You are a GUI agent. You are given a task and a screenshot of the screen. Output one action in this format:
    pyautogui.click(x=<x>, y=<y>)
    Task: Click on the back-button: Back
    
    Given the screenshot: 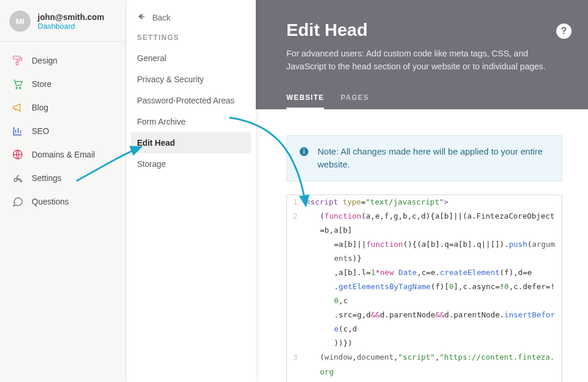 What is the action you would take?
    pyautogui.click(x=191, y=21)
    